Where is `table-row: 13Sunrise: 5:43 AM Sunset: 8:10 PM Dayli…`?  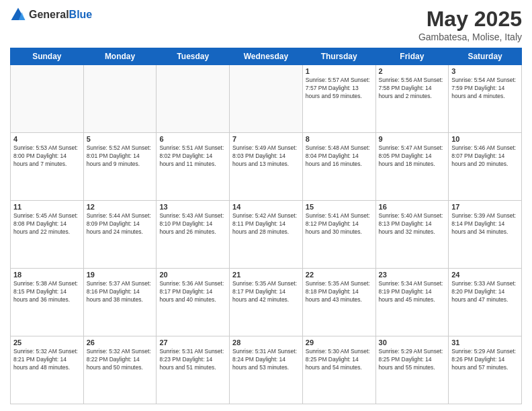
table-row: 13Sunrise: 5:43 AM Sunset: 8:10 PM Dayli… is located at coordinates (193, 235).